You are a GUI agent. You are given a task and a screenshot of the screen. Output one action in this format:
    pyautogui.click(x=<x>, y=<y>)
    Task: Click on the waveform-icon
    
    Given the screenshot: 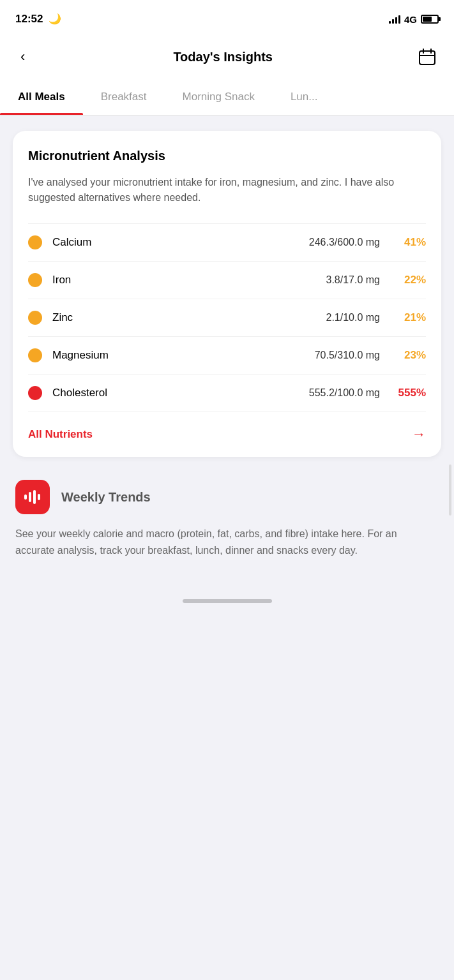 What is the action you would take?
    pyautogui.click(x=33, y=497)
    